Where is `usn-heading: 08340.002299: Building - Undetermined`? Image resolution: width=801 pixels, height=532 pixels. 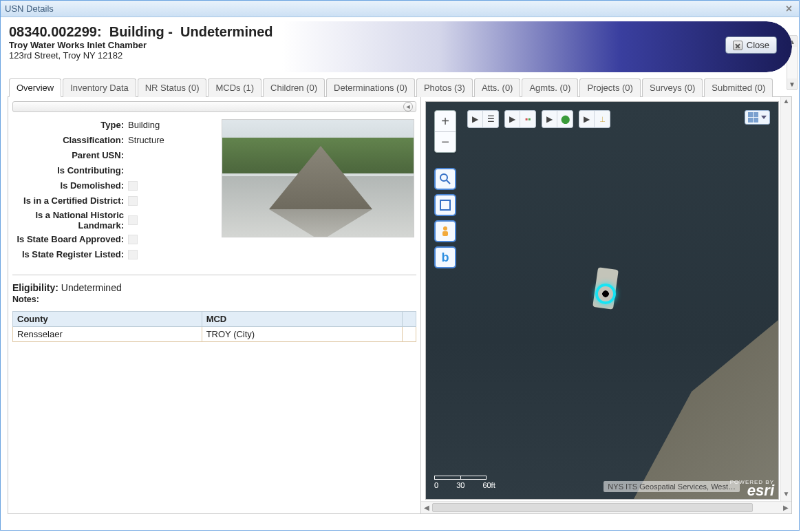 usn-heading: 08340.002299: Building - Undetermined is located at coordinates (400, 32).